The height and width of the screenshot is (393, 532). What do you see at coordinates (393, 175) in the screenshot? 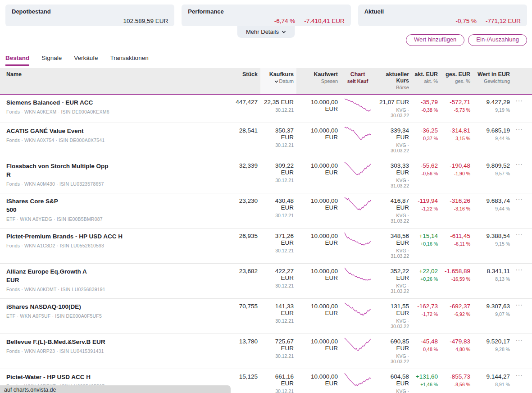
I see `cell-aktueller-kurs: 303,33 EURKVG · 31.03.22` at bounding box center [393, 175].